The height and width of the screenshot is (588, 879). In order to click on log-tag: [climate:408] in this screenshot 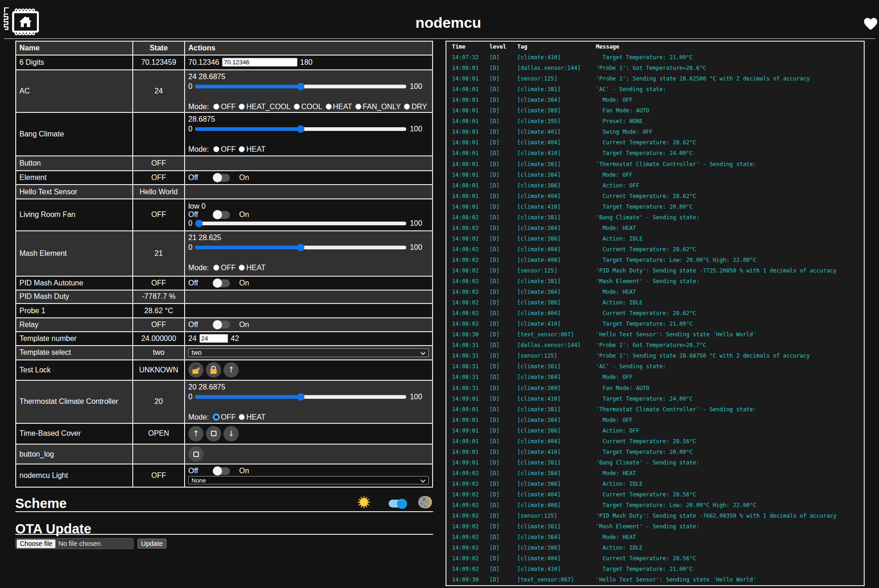, I will do `click(557, 505)`.